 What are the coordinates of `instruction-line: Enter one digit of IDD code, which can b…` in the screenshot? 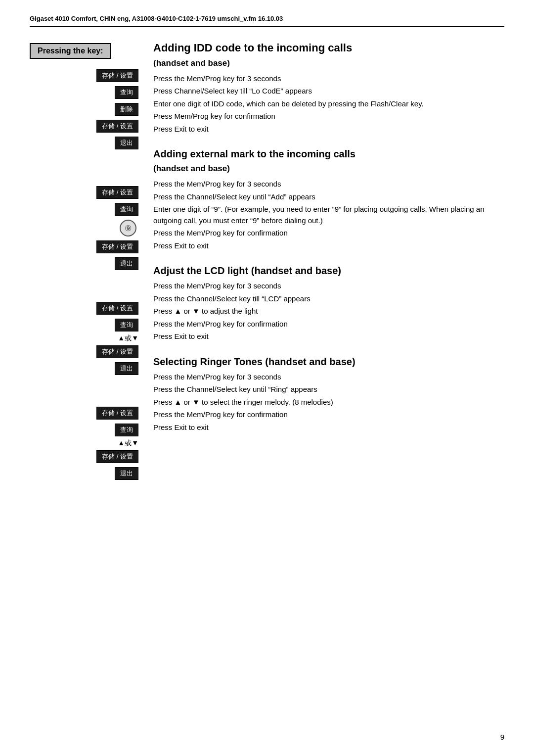 It's located at (329, 104).